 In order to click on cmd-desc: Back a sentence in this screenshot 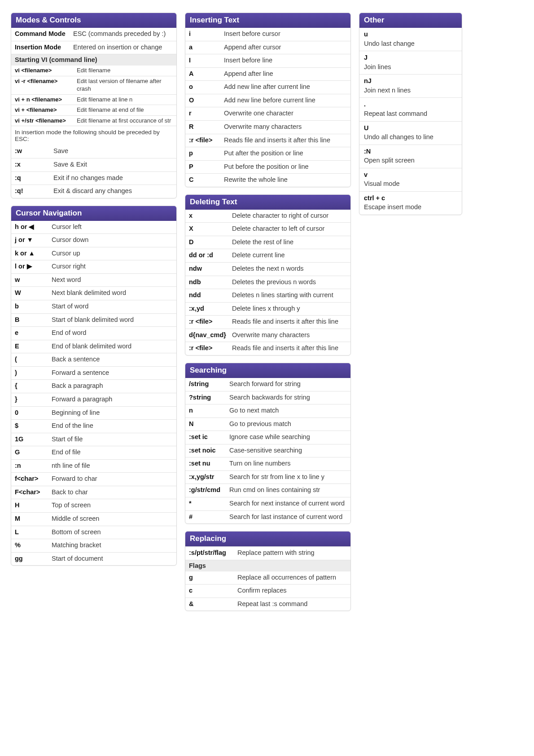, I will do `click(112, 360)`.